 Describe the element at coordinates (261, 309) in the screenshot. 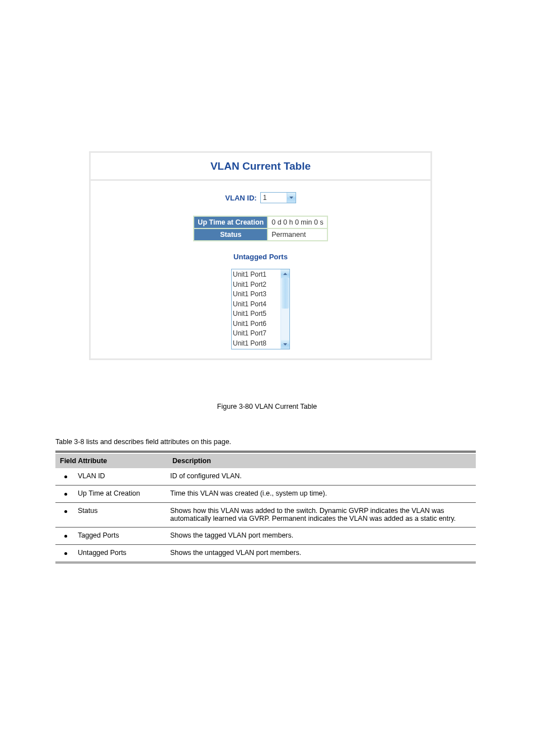

I see `untagged-ports-listbox-wrap: Unit1 Port1 Unit1 Port2 Unit1 Port3 Unit…` at that location.